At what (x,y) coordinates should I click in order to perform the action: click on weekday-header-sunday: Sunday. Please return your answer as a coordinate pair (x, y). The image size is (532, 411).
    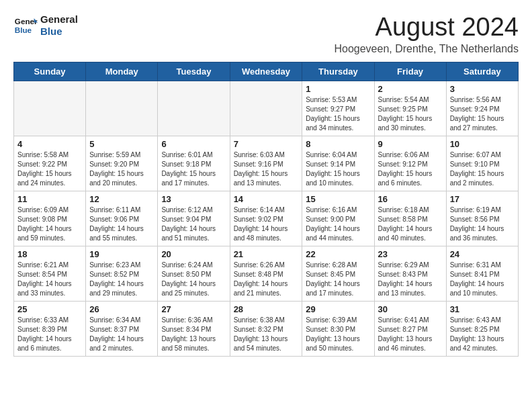
    Looking at the image, I should click on (50, 71).